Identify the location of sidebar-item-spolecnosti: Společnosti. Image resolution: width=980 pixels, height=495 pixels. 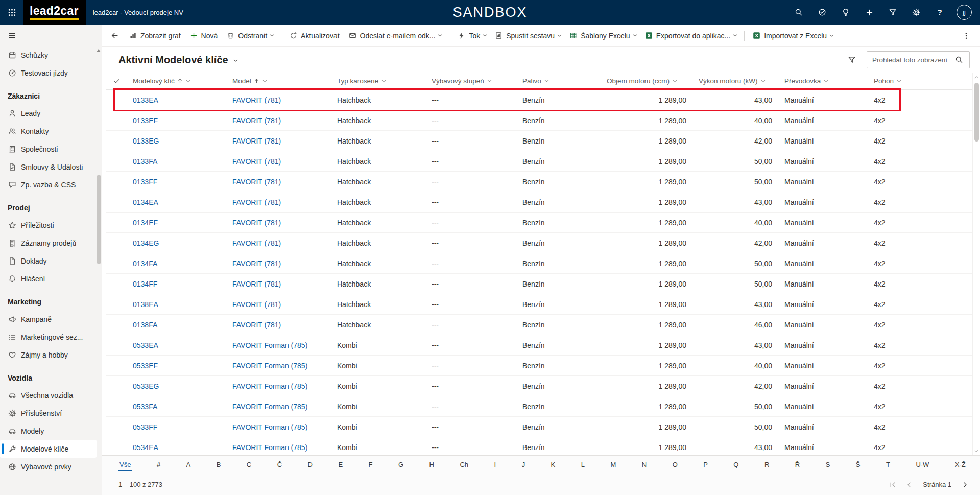
(48, 149).